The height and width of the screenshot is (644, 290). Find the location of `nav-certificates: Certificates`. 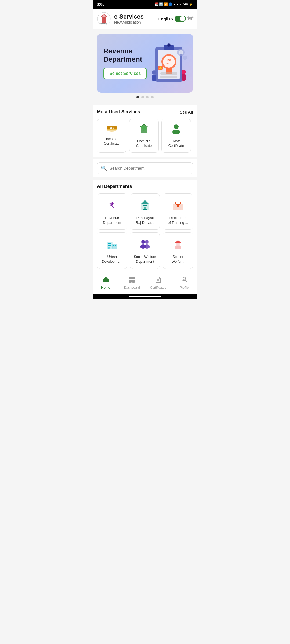

nav-certificates: Certificates is located at coordinates (158, 283).